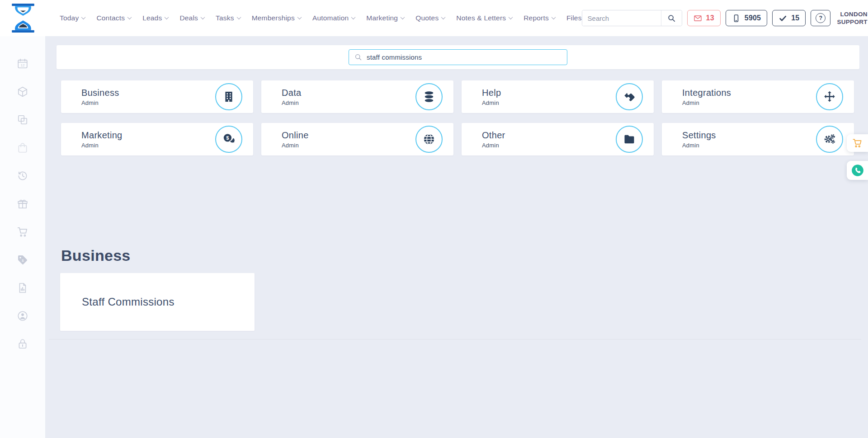 Image resolution: width=868 pixels, height=438 pixels. I want to click on top-bar: Today Contacts Leads Deals Tasks Members…, so click(434, 18).